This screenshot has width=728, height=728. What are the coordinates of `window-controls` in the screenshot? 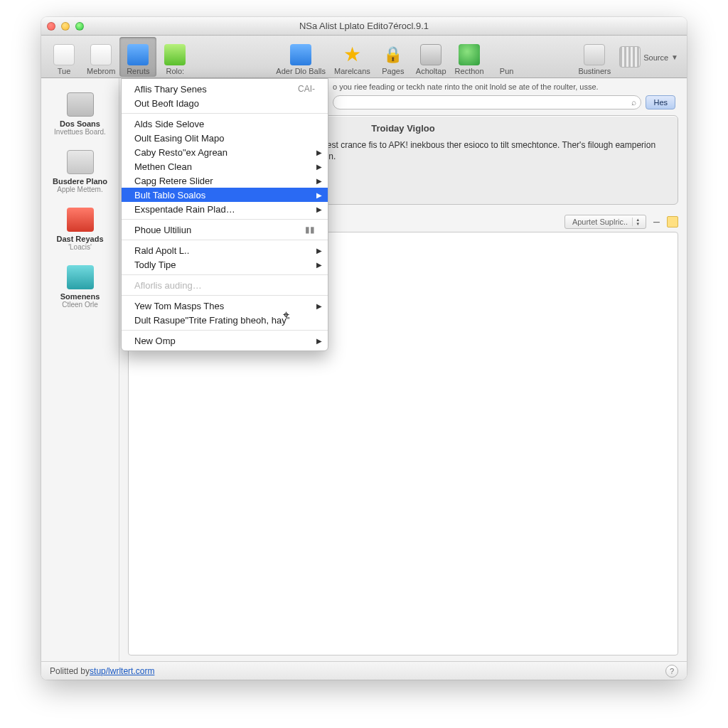 It's located at (65, 26).